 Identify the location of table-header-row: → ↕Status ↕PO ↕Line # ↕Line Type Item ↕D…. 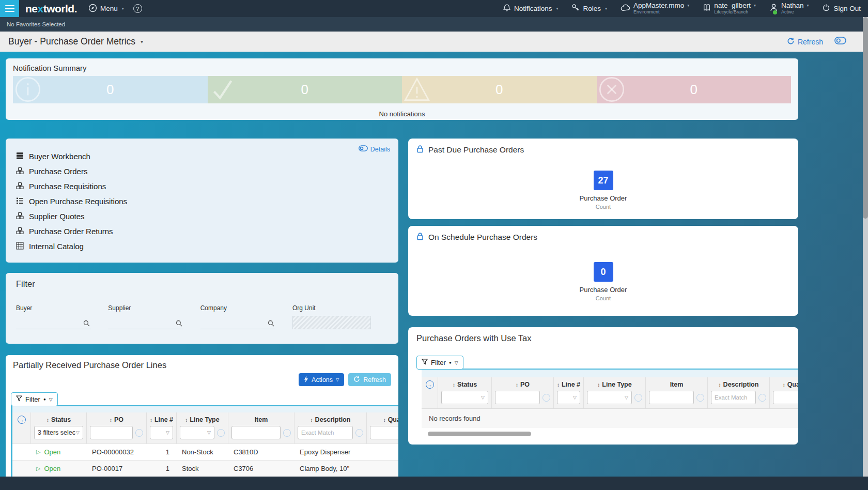
(610, 384).